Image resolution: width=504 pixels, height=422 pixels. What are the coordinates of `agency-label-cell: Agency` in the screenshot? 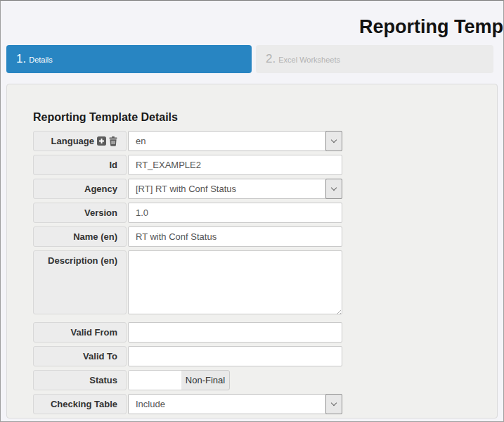 It's located at (80, 188).